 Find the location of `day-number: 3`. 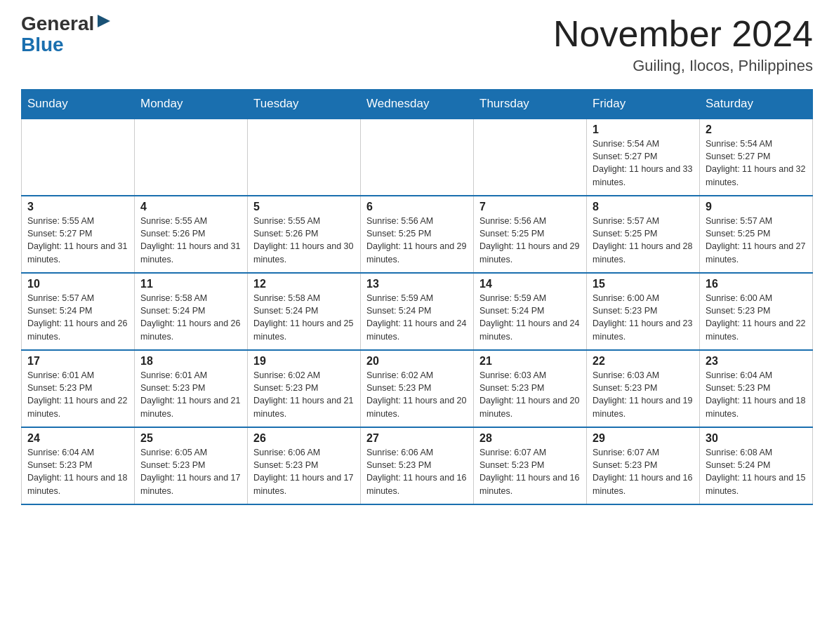

day-number: 3 is located at coordinates (78, 207).